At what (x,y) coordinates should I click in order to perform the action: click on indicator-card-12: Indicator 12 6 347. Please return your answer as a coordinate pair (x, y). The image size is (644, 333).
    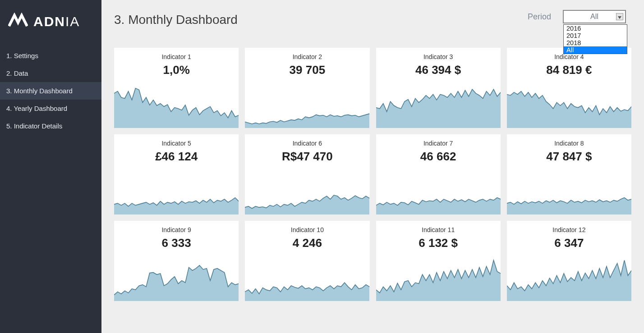
    Looking at the image, I should click on (569, 261).